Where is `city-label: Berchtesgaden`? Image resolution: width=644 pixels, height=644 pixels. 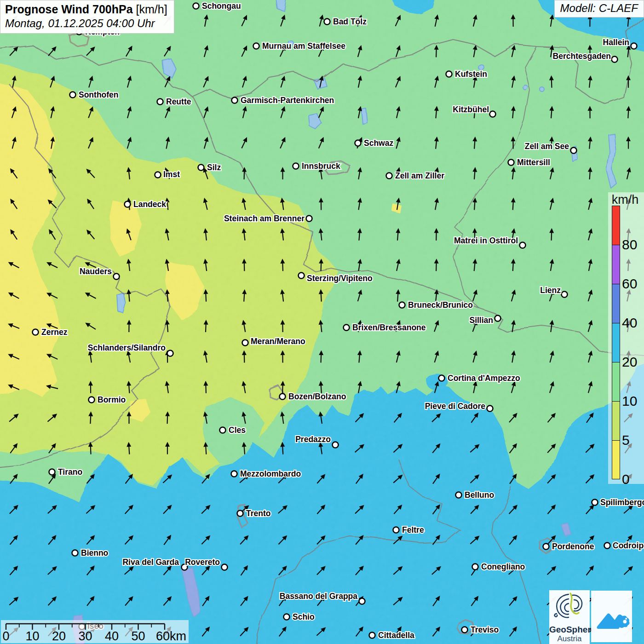
city-label: Berchtesgaden is located at coordinates (582, 56).